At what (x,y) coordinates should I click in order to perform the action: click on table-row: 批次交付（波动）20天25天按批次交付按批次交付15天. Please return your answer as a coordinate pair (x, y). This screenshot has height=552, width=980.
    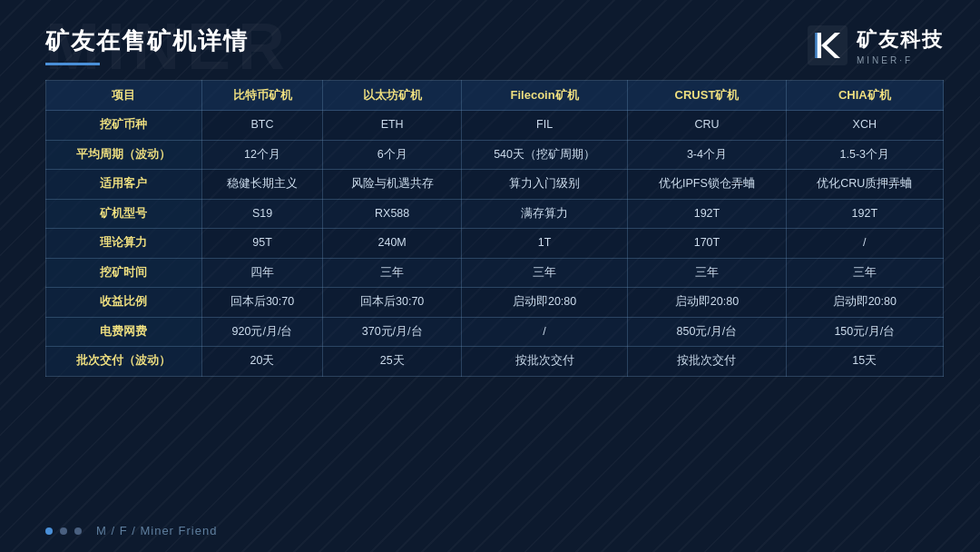
    Looking at the image, I should click on (495, 361).